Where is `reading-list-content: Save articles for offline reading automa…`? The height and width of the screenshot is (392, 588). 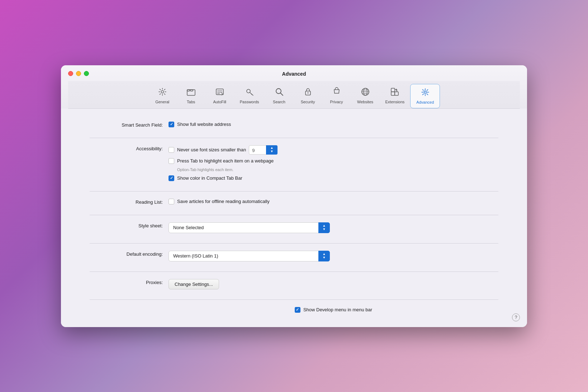
reading-list-content: Save articles for offline reading automa… is located at coordinates (219, 202).